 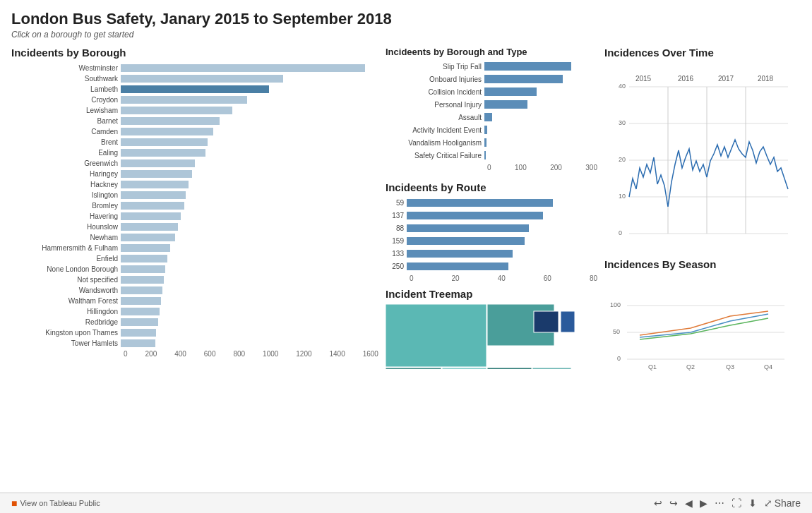 What do you see at coordinates (195, 195) in the screenshot?
I see `bar-row: Islington` at bounding box center [195, 195].